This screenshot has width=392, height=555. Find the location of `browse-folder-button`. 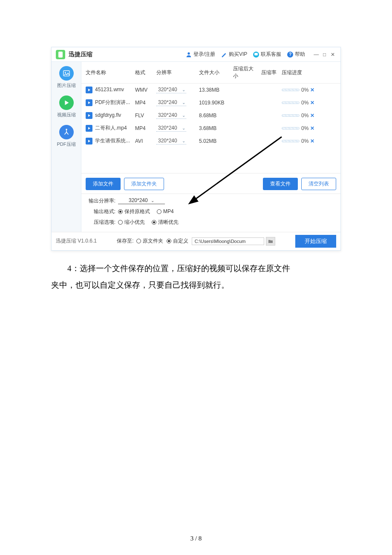

browse-folder-button is located at coordinates (271, 241).